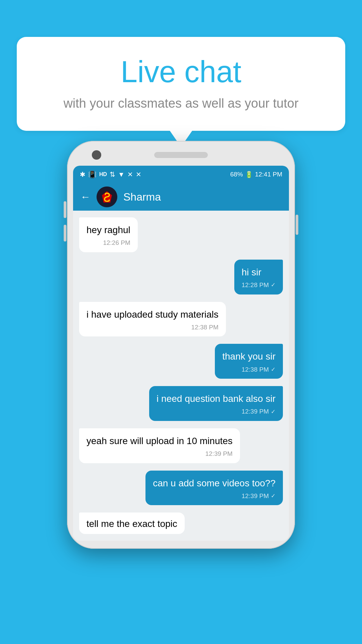 This screenshot has width=362, height=644. What do you see at coordinates (160, 446) in the screenshot?
I see `message-6: yeah sure will upload in 10 minutes 12:3…` at bounding box center [160, 446].